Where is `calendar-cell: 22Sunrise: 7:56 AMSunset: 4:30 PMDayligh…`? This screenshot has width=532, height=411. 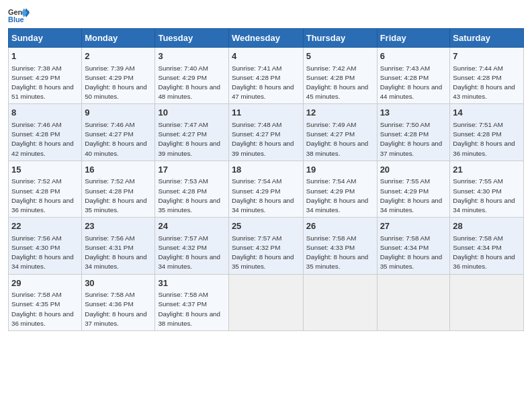 calendar-cell: 22Sunrise: 7:56 AMSunset: 4:30 PMDayligh… is located at coordinates (46, 246).